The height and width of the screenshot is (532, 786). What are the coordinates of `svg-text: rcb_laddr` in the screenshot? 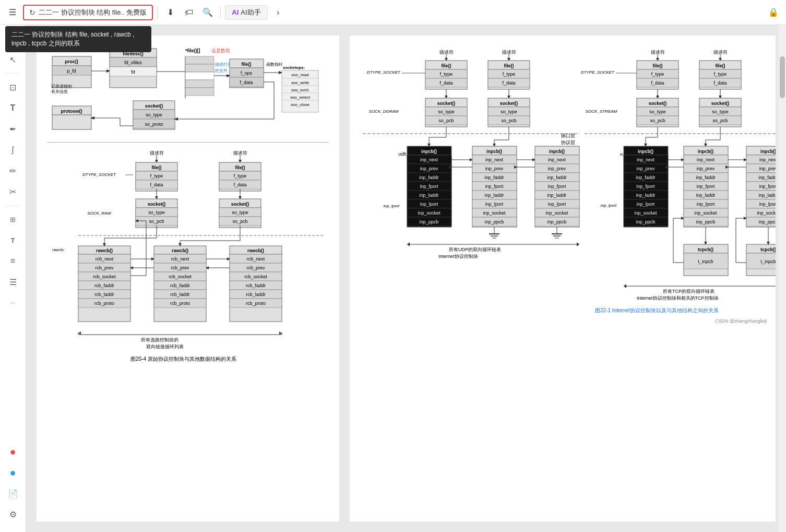 It's located at (256, 294).